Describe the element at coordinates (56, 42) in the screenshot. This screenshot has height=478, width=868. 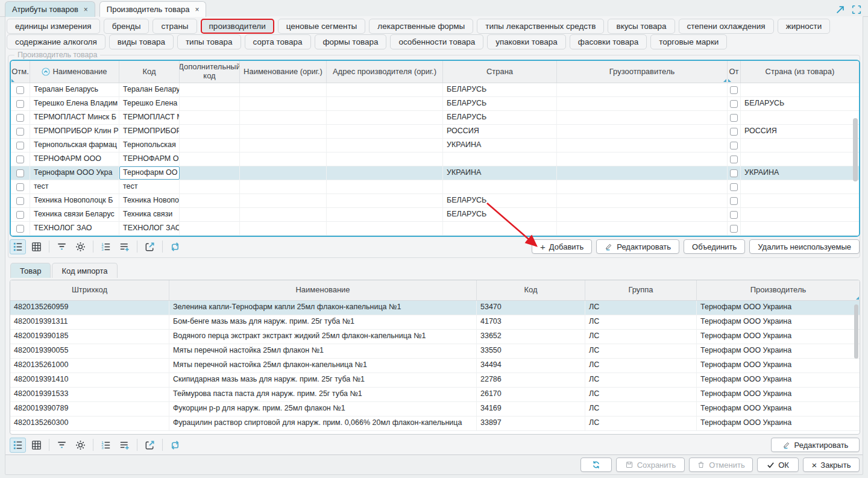
I see `tab-alcohol-content: содержание алкоголя` at that location.